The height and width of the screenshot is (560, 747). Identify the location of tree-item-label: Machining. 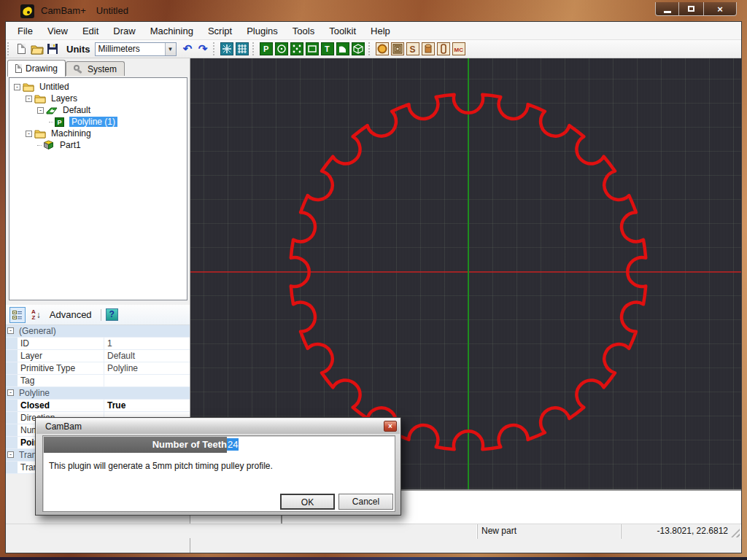
(71, 133).